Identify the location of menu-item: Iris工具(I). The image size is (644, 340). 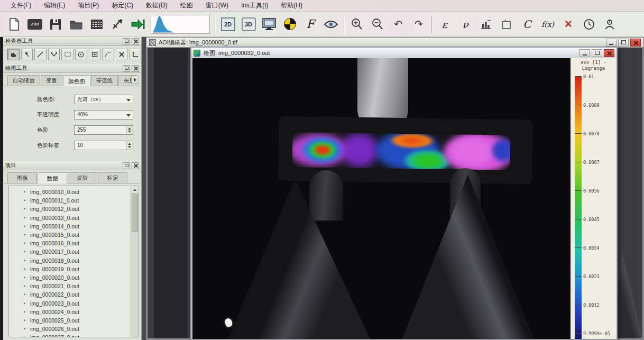
(255, 5).